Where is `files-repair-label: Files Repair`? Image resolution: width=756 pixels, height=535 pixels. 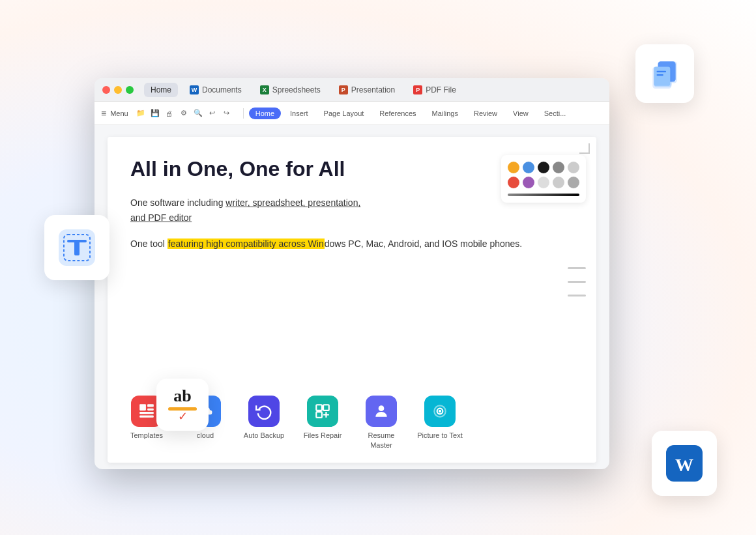
files-repair-label: Files Repair is located at coordinates (323, 435).